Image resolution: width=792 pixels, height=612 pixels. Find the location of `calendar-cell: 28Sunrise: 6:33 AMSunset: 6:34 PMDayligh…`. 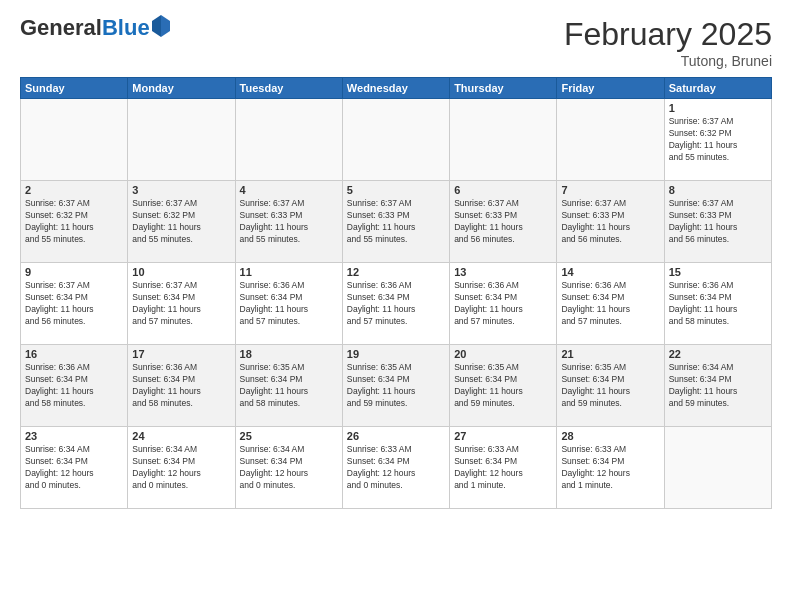

calendar-cell: 28Sunrise: 6:33 AMSunset: 6:34 PMDayligh… is located at coordinates (610, 468).